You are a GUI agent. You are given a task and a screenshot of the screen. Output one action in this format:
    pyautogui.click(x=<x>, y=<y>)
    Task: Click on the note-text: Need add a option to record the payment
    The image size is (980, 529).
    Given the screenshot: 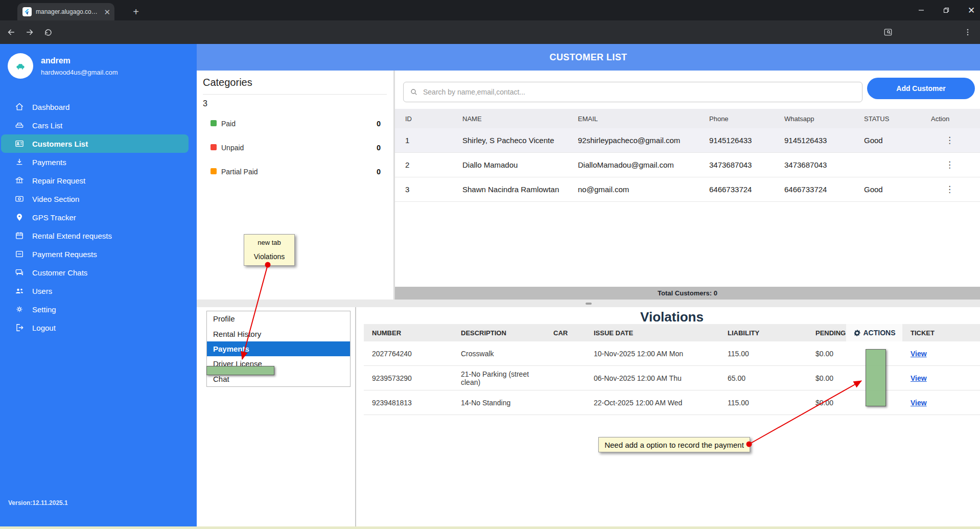 What is the action you would take?
    pyautogui.click(x=674, y=445)
    